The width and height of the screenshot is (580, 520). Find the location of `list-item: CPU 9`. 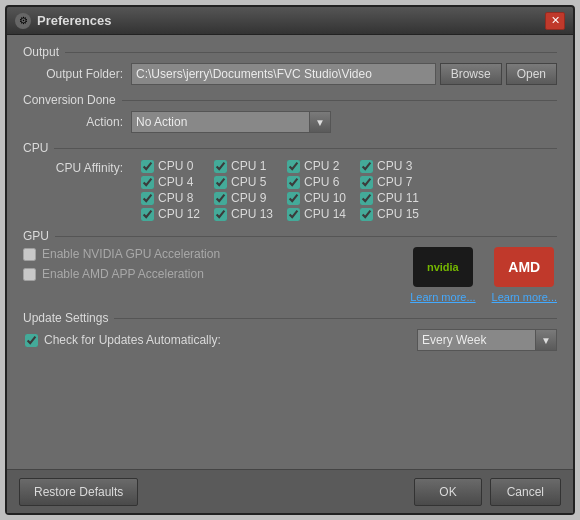

list-item: CPU 9 is located at coordinates (246, 198).